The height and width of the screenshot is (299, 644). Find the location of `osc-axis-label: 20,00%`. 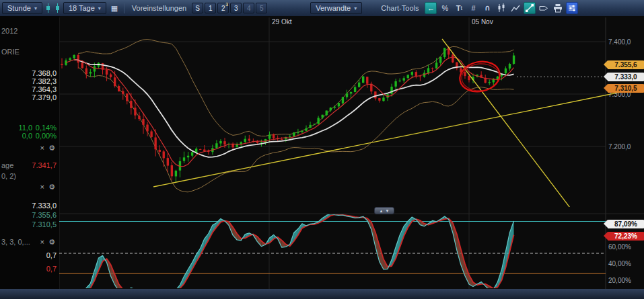

osc-axis-label: 20,00% is located at coordinates (620, 281).